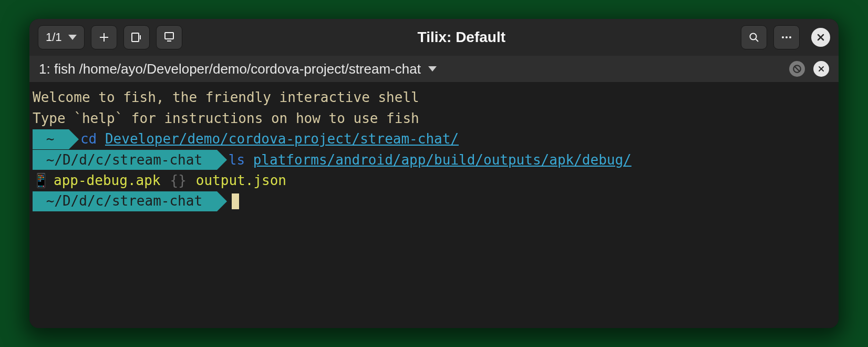 The image size is (868, 347). I want to click on shell-command: cd, so click(88, 139).